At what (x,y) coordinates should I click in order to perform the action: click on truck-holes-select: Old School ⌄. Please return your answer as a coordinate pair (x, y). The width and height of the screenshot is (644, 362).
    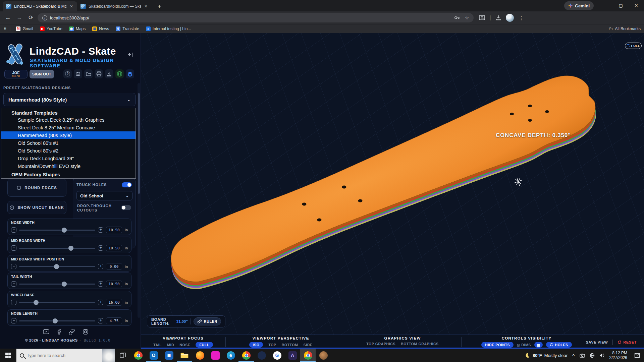
    Looking at the image, I should click on (105, 196).